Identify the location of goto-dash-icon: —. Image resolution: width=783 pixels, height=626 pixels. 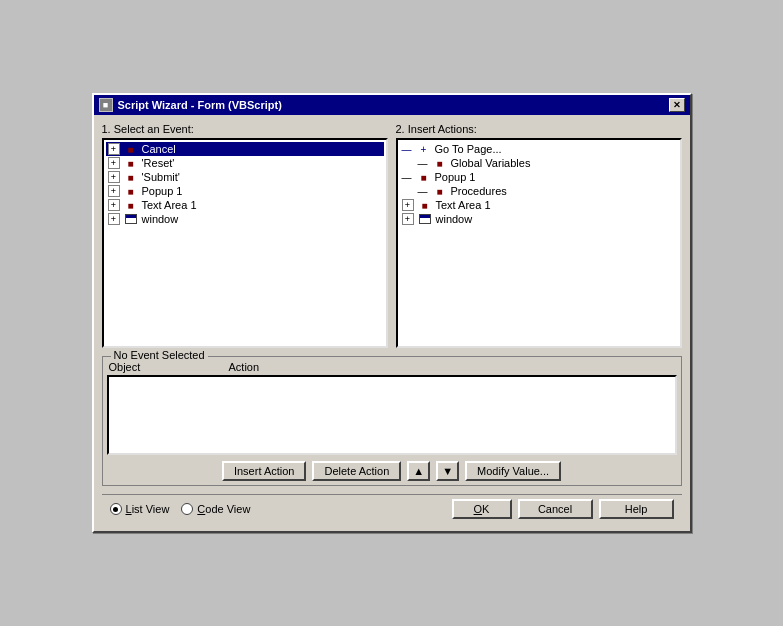
(407, 150).